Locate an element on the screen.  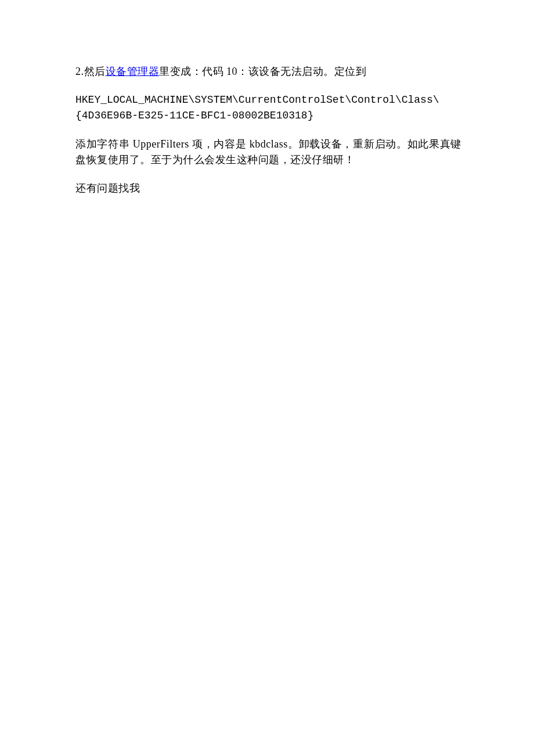
paragraph-2-registry-path: HKEY_LOCAL_MACHINE\SYSTEM\CurrentControl… is located at coordinates (268, 108).